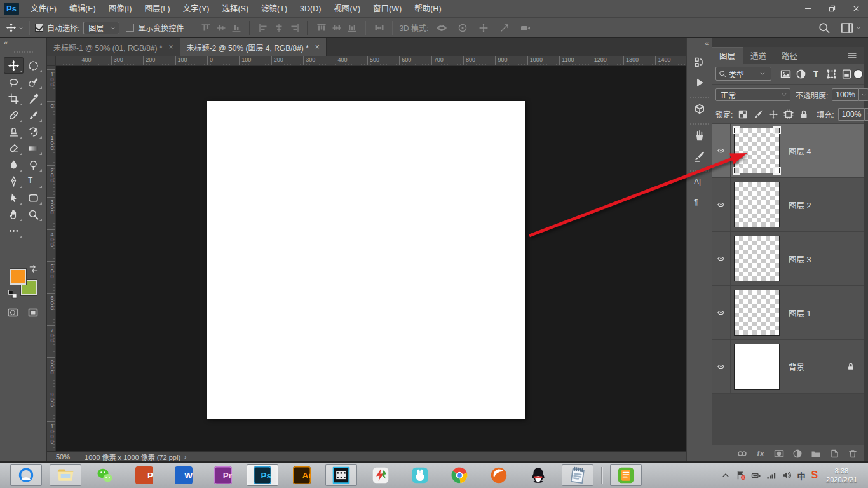 Image resolution: width=868 pixels, height=488 pixels. Describe the element at coordinates (700, 156) in the screenshot. I see `brush-settings-panel-button` at that location.